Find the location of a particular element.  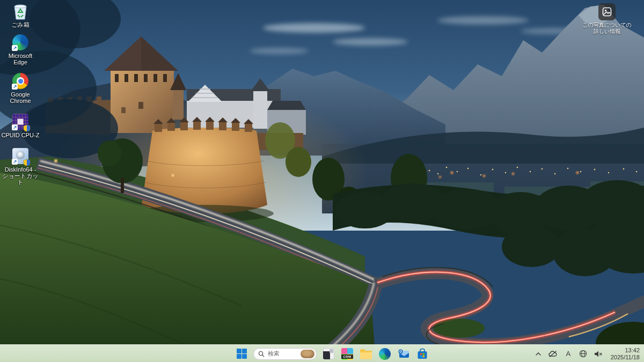

start-button is located at coordinates (241, 354).